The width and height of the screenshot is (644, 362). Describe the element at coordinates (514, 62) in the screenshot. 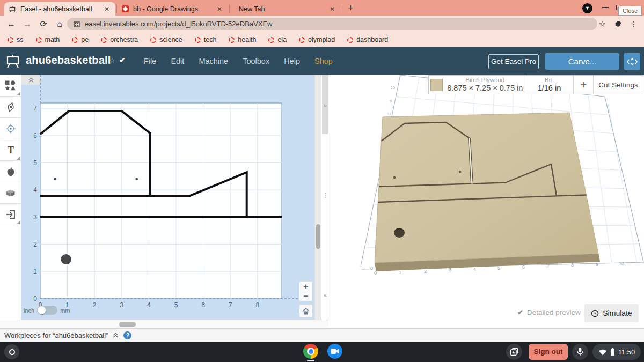

I see `get-easel-pro-button: Get Easel Pro` at that location.